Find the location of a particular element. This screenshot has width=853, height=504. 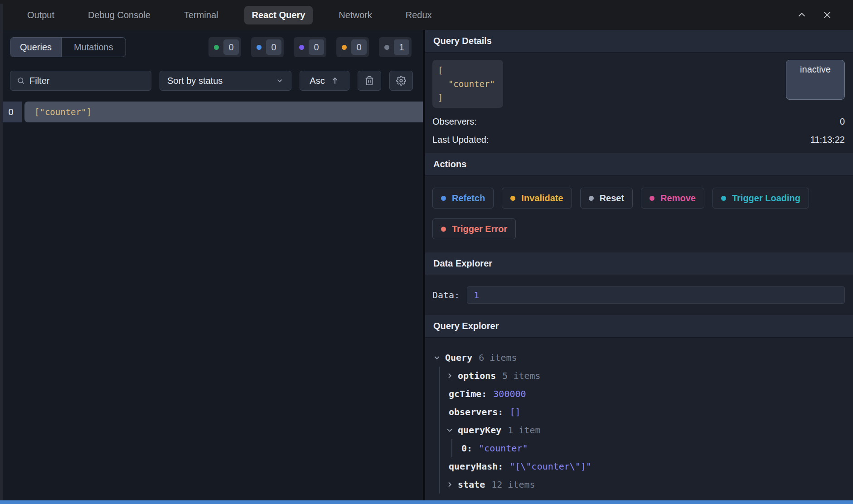

query-key-line: "counter" is located at coordinates (466, 84).